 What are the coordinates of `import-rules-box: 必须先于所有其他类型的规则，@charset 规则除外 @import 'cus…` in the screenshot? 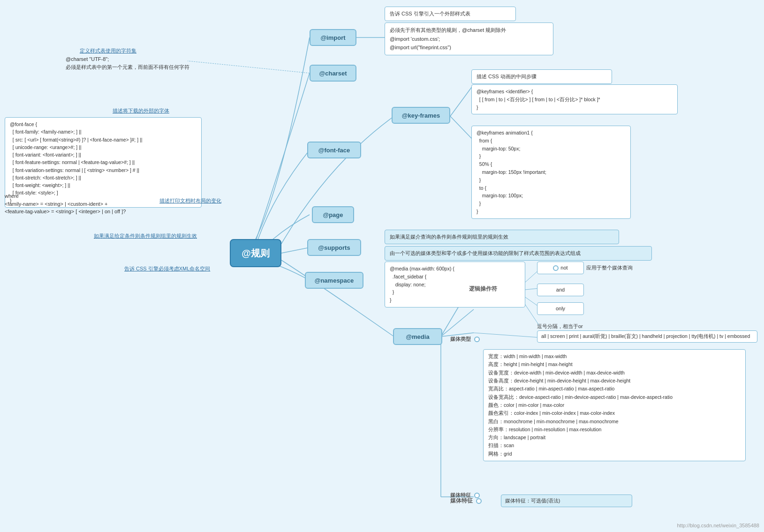 It's located at (469, 39).